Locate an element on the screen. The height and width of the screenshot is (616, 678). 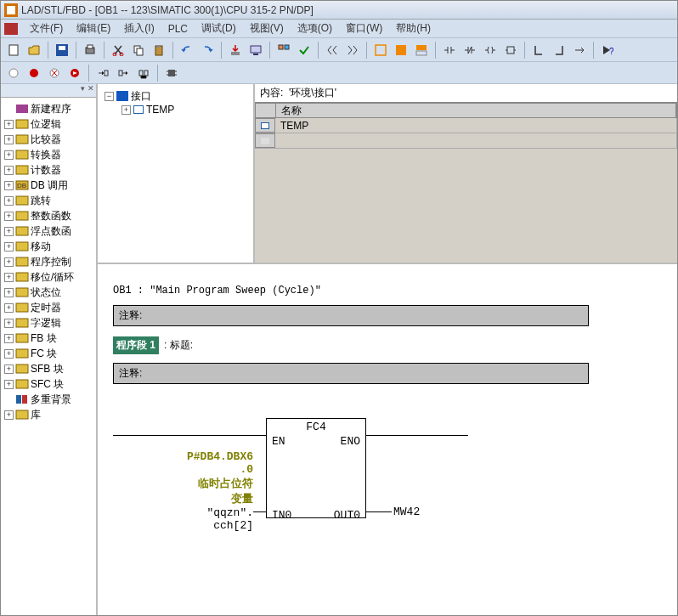
iface-root-label: 接口 is located at coordinates (141, 97).